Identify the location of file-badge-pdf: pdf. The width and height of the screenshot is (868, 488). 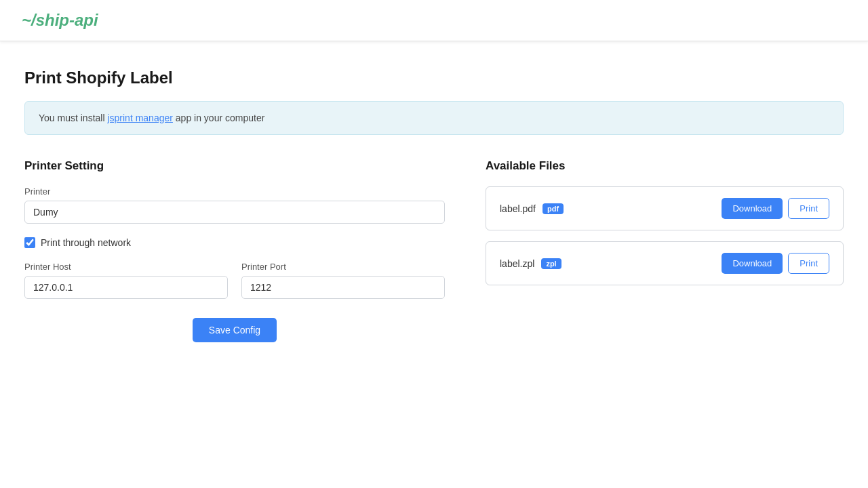
(553, 209).